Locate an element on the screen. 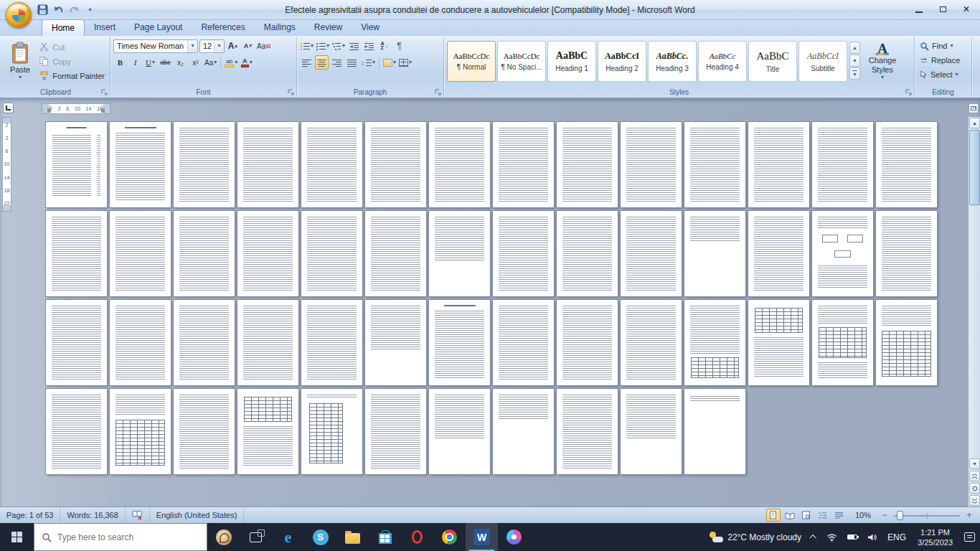 This screenshot has height=551, width=980. grow-font-button: A▾ is located at coordinates (232, 46).